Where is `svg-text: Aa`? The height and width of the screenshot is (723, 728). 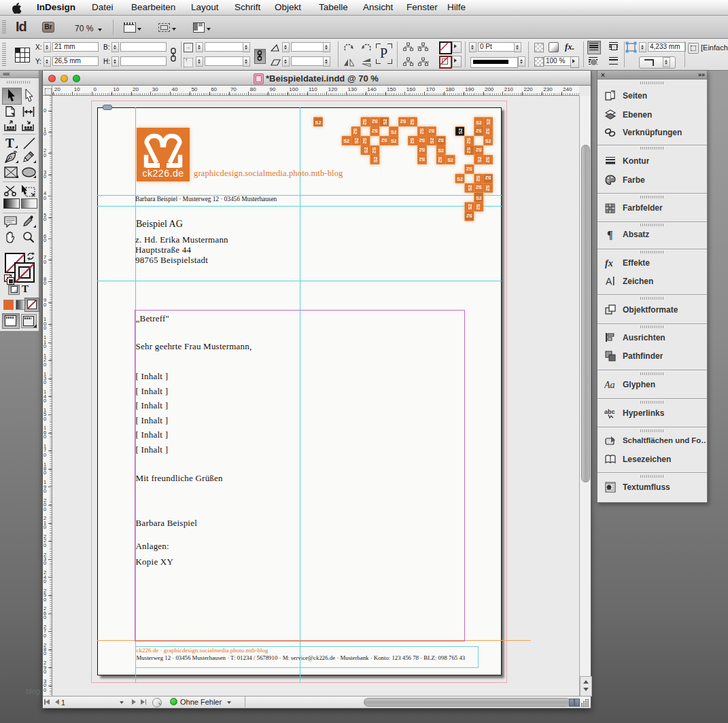 svg-text: Aa is located at coordinates (610, 385).